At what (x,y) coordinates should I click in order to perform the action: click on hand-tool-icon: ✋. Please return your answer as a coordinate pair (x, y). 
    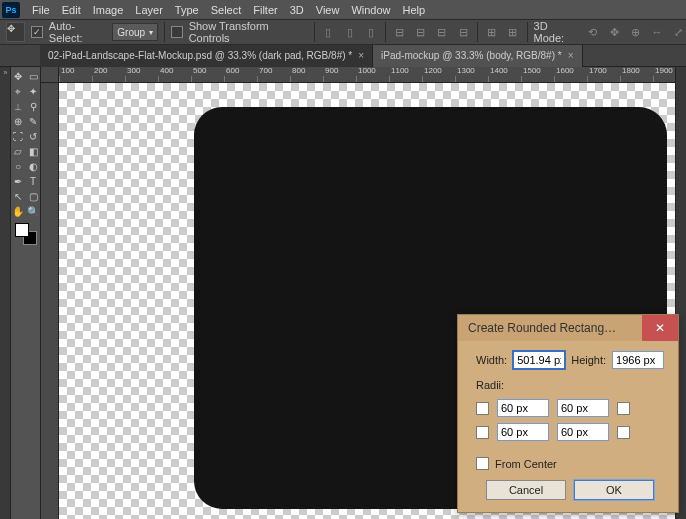
    Looking at the image, I should click on (18, 212).